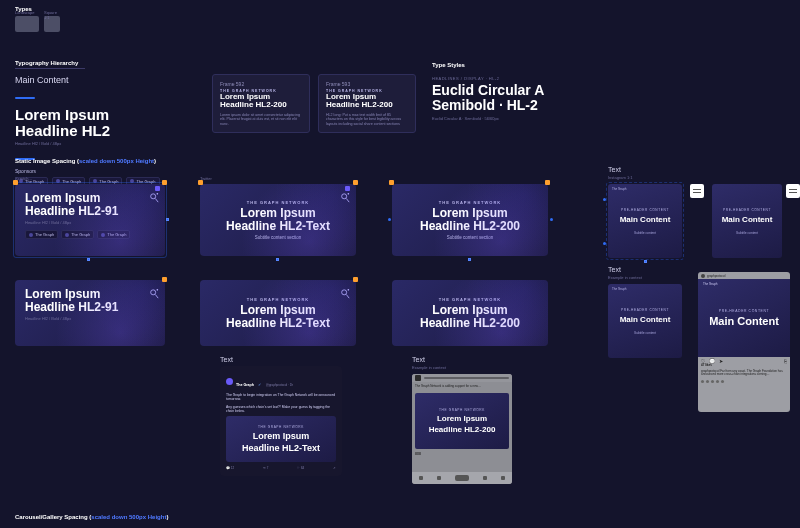 The image size is (800, 528). Describe the element at coordinates (744, 311) in the screenshot. I see `ig-kicker: PRE-HEADER CONTENT` at that location.